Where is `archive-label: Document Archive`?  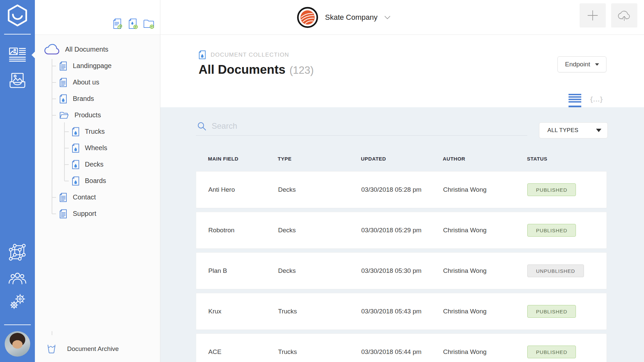 archive-label: Document Archive is located at coordinates (93, 349).